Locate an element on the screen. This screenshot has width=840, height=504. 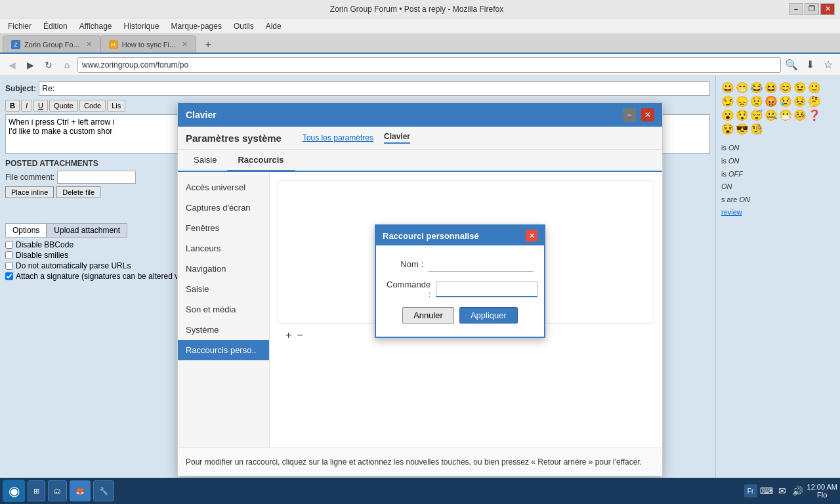
nav-systeme: Système is located at coordinates (223, 329).